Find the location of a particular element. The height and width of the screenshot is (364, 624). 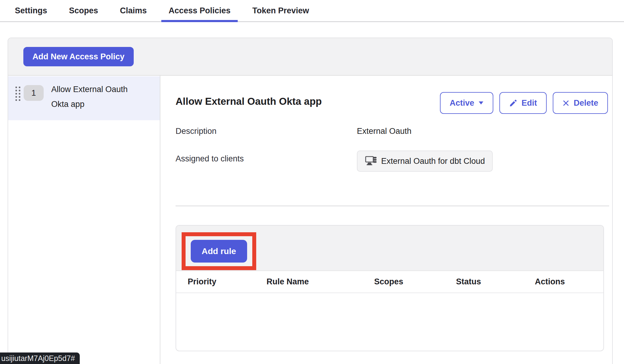

rules-col-actions: Actions is located at coordinates (569, 282).